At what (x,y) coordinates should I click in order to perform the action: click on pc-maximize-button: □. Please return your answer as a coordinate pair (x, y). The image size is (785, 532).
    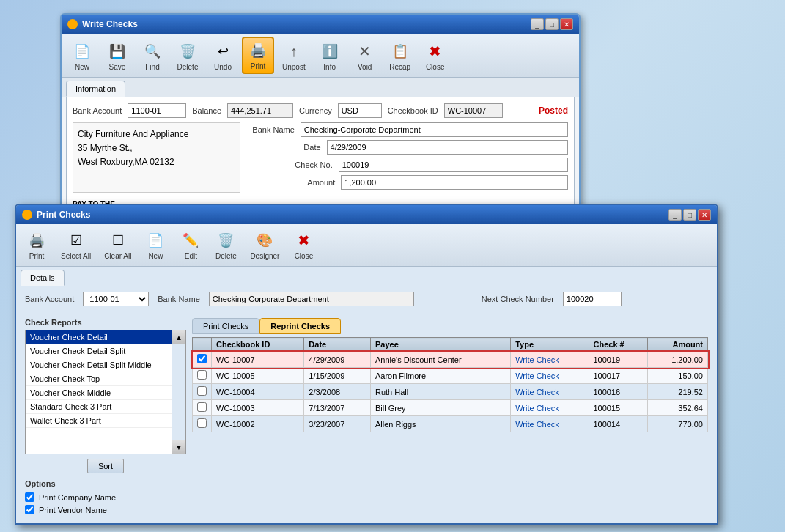
    Looking at the image, I should click on (690, 215).